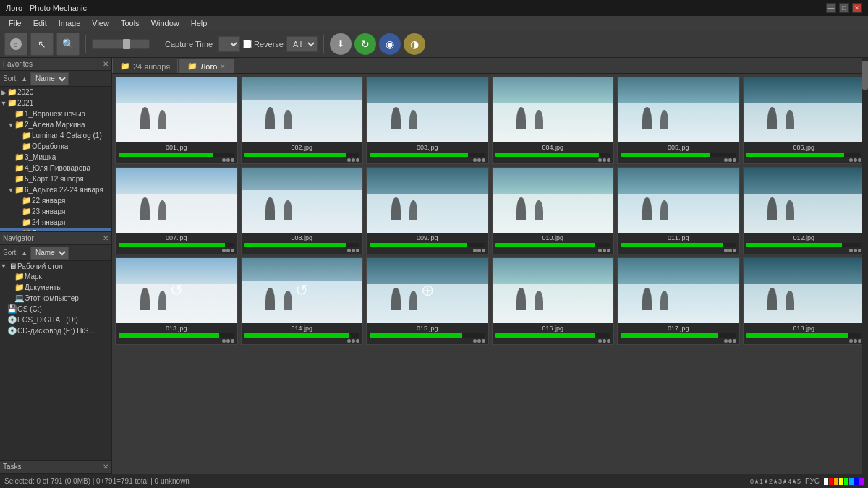 The image size is (868, 488). Describe the element at coordinates (390, 44) in the screenshot. I see `color-button: ◉` at that location.